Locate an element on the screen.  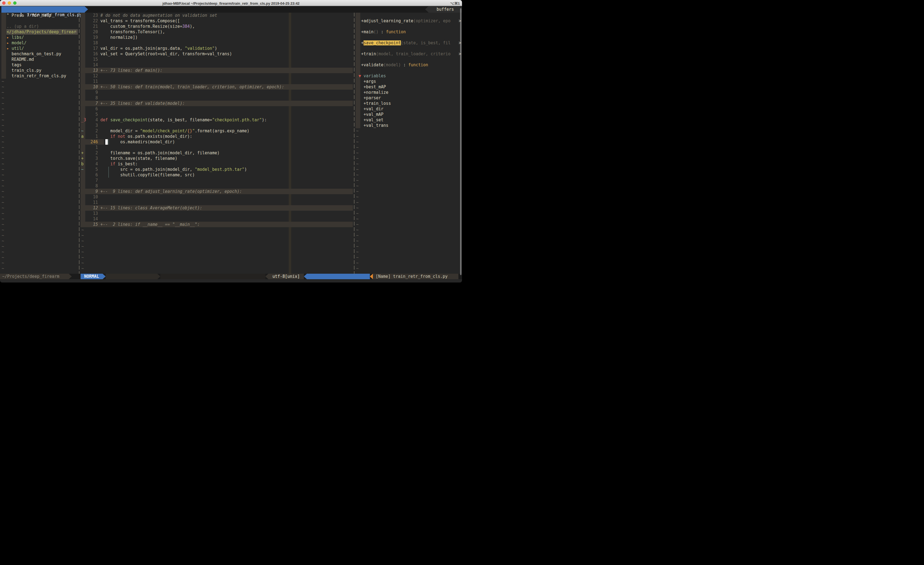
tree-item: tags is located at coordinates (39, 65).